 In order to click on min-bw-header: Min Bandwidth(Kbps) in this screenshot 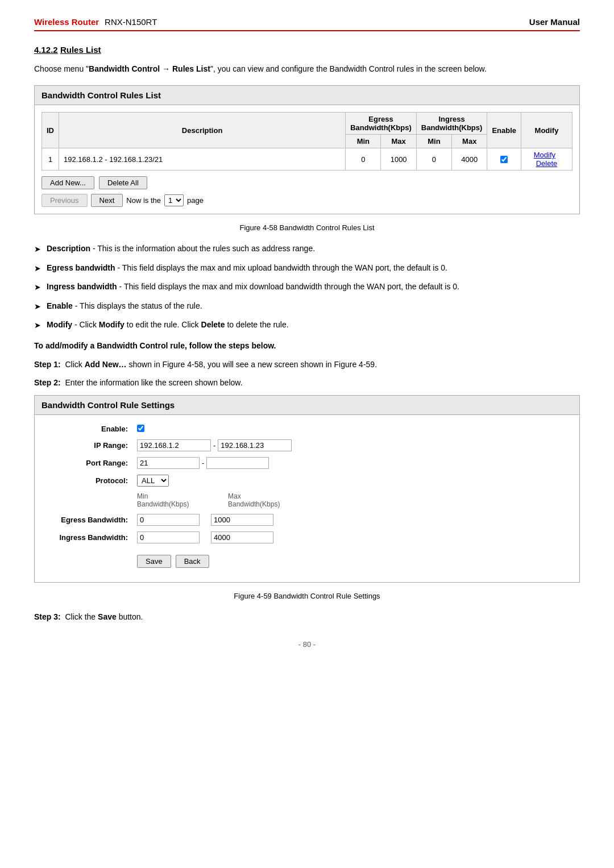, I will do `click(168, 500)`.